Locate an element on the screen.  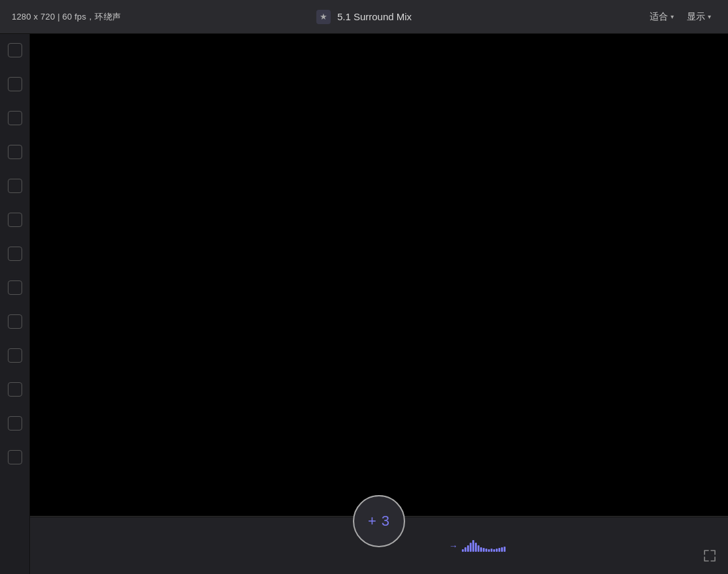
meter-bars-container is located at coordinates (484, 546).